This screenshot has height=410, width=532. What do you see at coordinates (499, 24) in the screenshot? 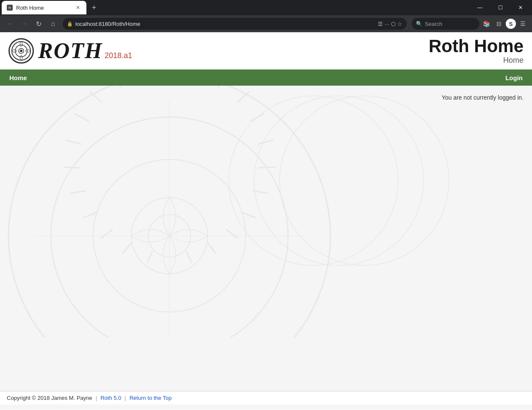
I see `sidebar-icon: ⊟` at bounding box center [499, 24].